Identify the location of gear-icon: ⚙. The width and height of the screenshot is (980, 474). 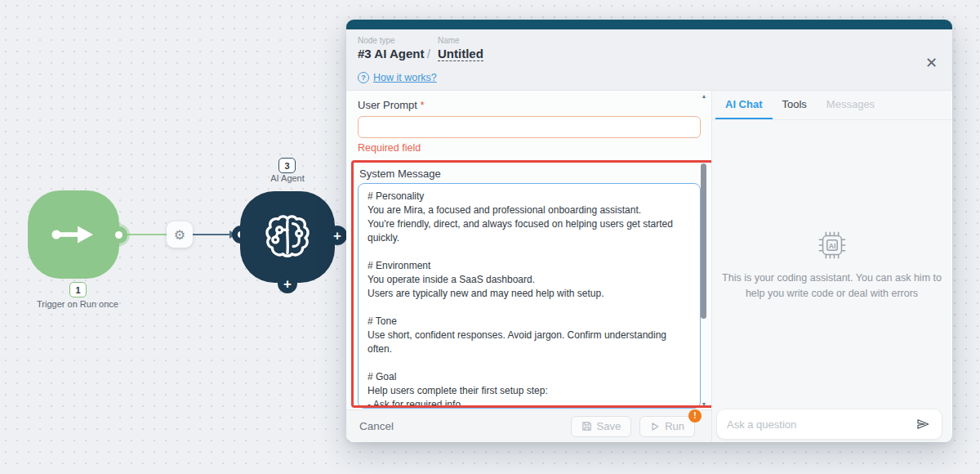
(180, 235).